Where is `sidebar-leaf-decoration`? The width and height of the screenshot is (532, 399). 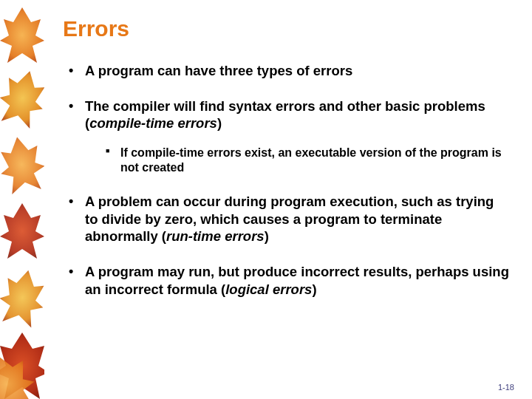
sidebar-leaf-decoration is located at coordinates (22, 200).